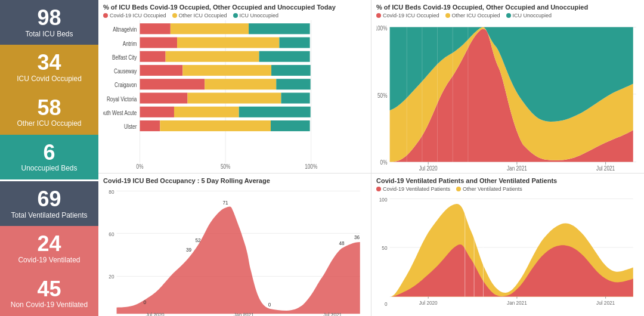 This screenshot has width=644, height=316. I want to click on top-right-legend: Covid-19 ICU Occupied Other ICU Occupied…, so click(508, 16).